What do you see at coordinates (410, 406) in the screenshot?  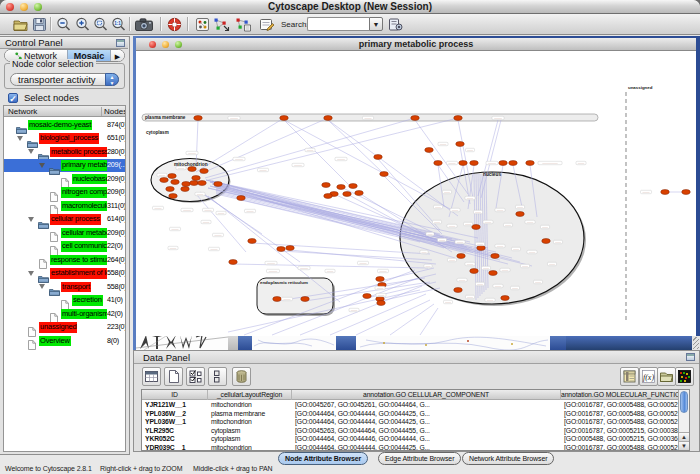 I see `table-row: YJR121W__1mitochondrion[GO:0045267, GO:0…` at bounding box center [410, 406].